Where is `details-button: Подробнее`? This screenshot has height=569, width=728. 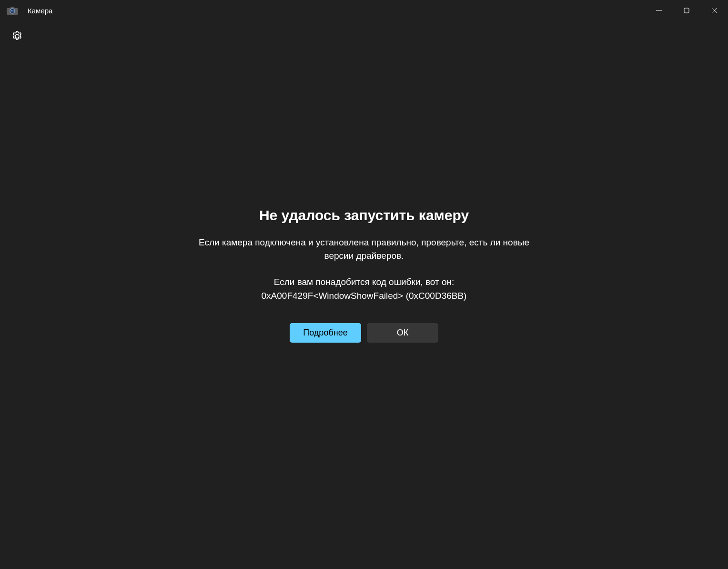
details-button: Подробнее is located at coordinates (325, 333).